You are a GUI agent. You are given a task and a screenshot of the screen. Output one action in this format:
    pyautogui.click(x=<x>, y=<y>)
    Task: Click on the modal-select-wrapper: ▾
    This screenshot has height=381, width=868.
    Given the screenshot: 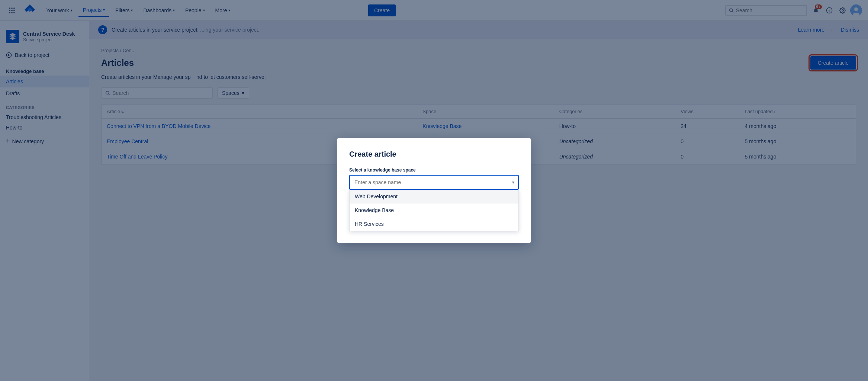 What is the action you would take?
    pyautogui.click(x=434, y=182)
    